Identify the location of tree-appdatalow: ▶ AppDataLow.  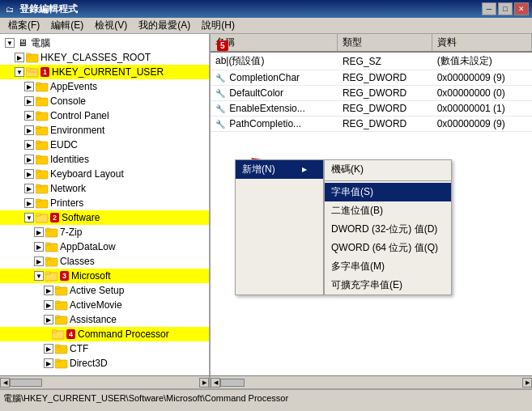
(104, 247).